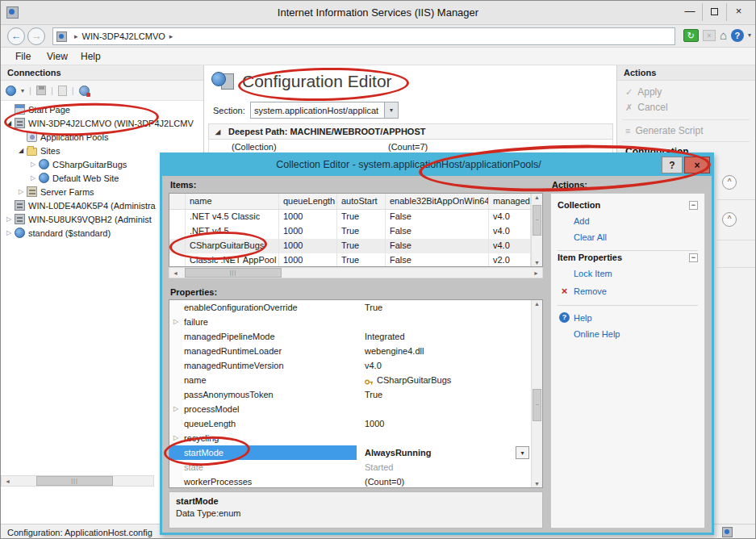  Describe the element at coordinates (324, 110) in the screenshot. I see `section-dropdown: system.applicationHost/applicat ▾` at that location.